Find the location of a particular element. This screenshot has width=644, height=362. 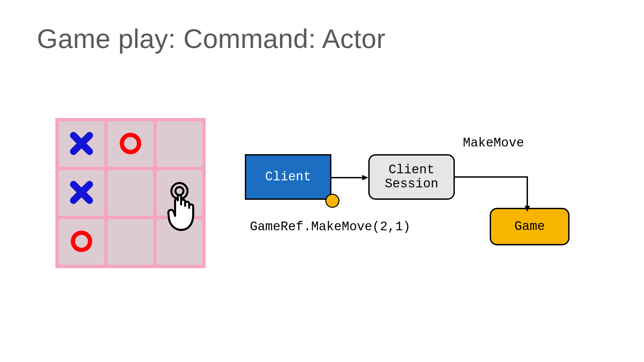

node-client-label: Client is located at coordinates (288, 177).